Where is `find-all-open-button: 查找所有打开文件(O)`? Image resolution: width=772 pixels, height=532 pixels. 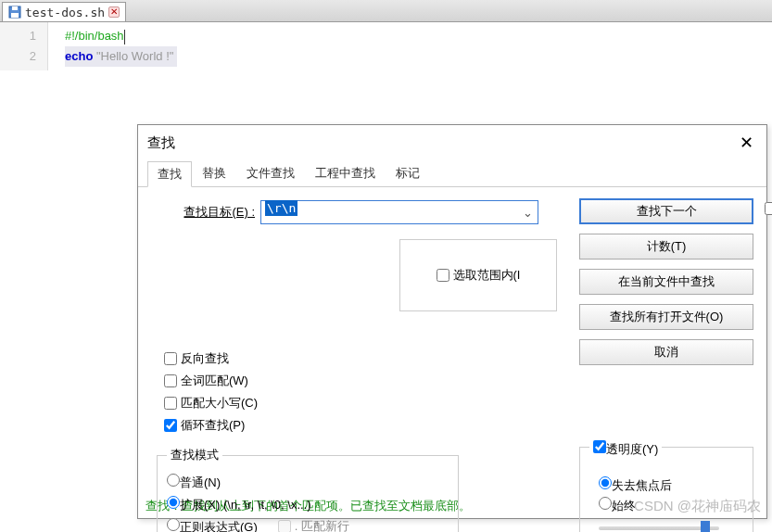 find-all-open-button: 查找所有打开文件(O) is located at coordinates (666, 317).